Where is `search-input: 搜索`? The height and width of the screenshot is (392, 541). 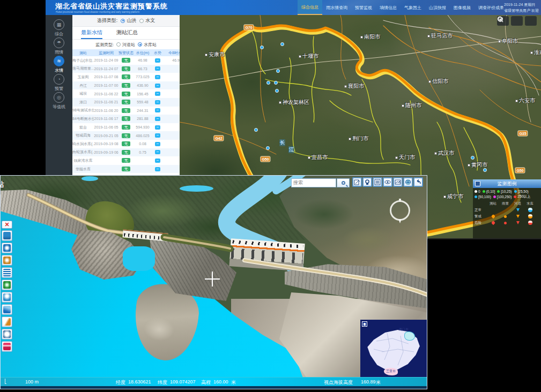
search-input: 搜索 is located at coordinates (314, 183).